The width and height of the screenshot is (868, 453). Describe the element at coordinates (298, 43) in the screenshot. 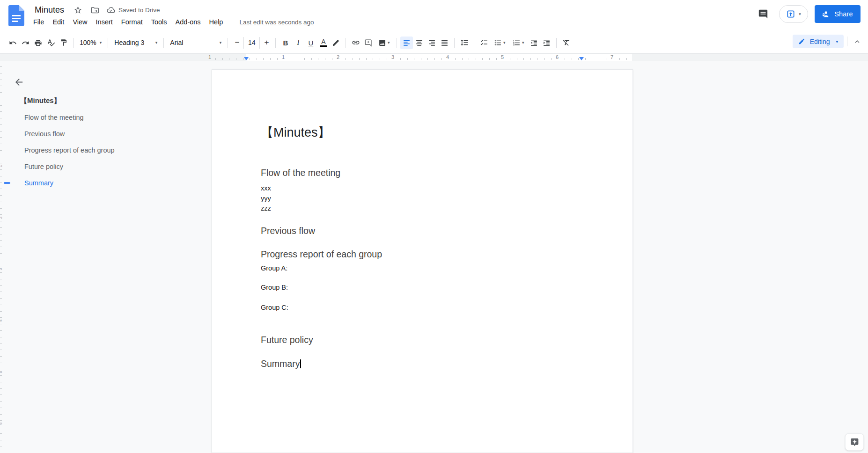

I see `italic-button: I` at that location.